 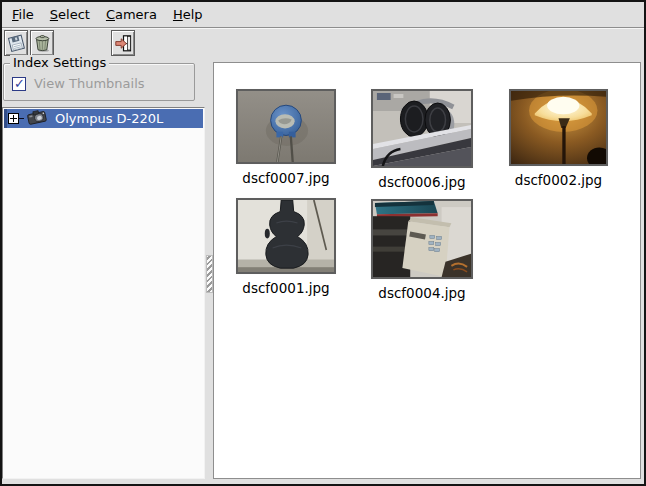 I want to click on index-settings-frame: Index Settings View Thumbnails, so click(x=99, y=82).